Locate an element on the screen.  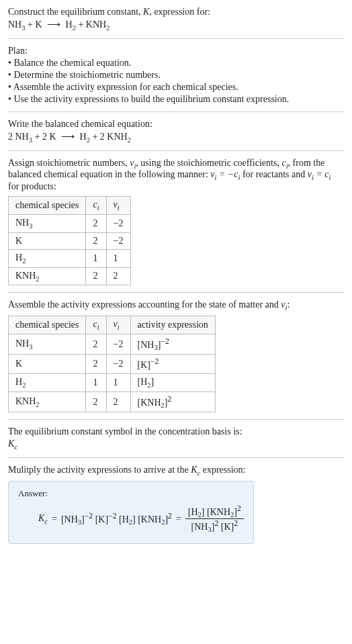
table-row: K2−2[K]−2 is located at coordinates (112, 364).